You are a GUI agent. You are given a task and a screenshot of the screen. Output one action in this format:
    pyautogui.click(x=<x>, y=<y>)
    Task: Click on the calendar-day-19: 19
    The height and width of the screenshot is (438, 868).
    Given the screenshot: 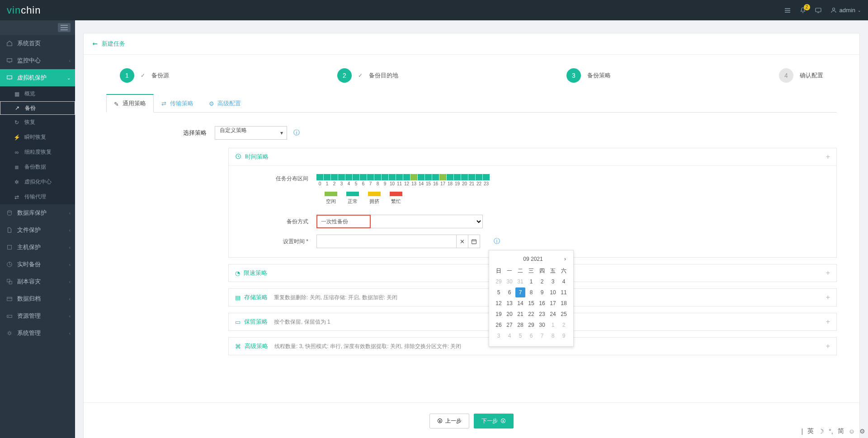 What is the action you would take?
    pyautogui.click(x=499, y=314)
    